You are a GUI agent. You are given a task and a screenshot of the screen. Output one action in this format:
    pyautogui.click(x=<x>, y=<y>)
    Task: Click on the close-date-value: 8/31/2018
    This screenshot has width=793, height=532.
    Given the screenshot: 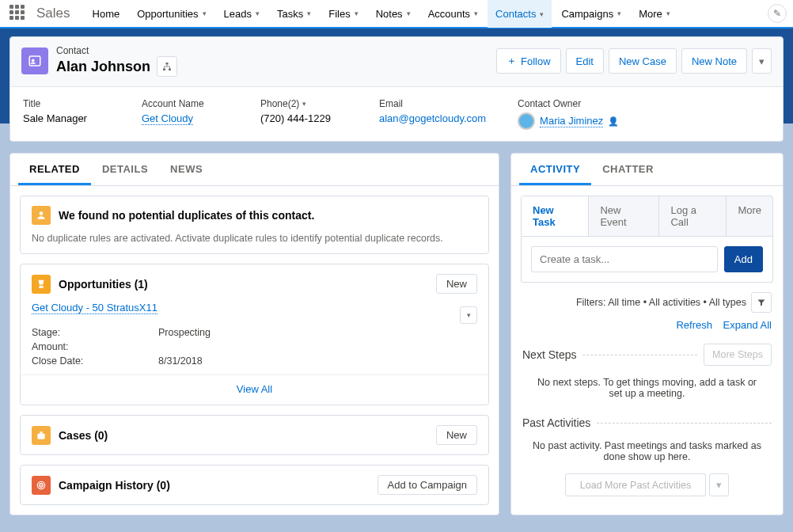 What is the action you would take?
    pyautogui.click(x=180, y=361)
    